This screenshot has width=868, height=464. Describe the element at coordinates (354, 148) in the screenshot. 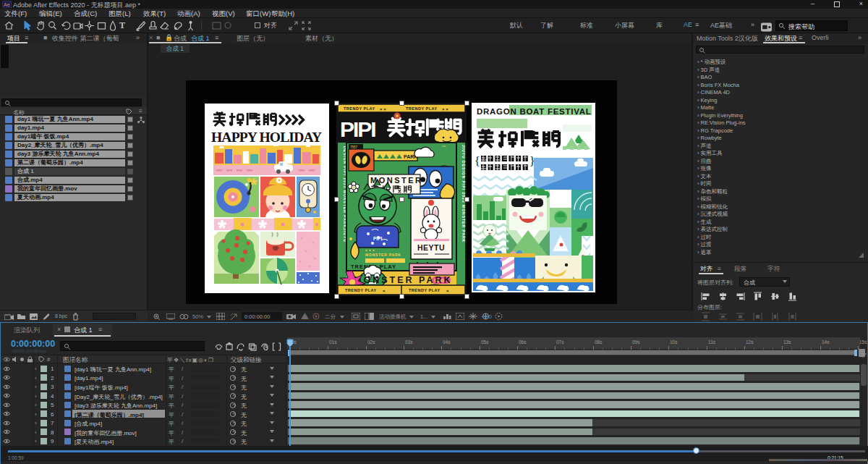

I see `svg-text: 7557` at that location.